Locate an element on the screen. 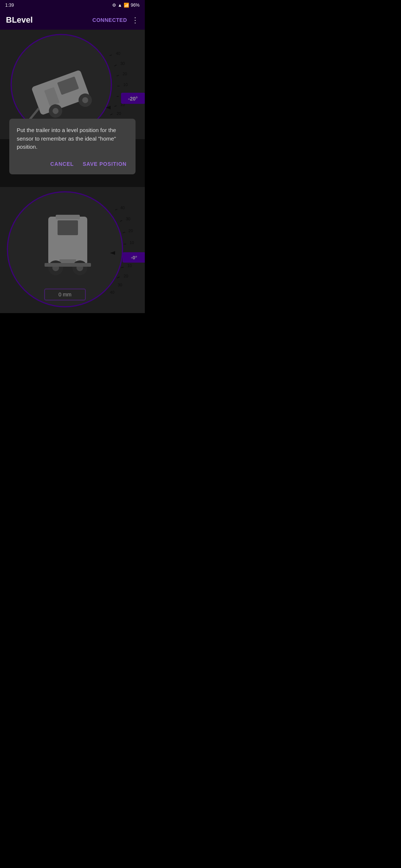 The image size is (401, 868). app-bar-right: CONNECTED ⋮ is located at coordinates (116, 20).